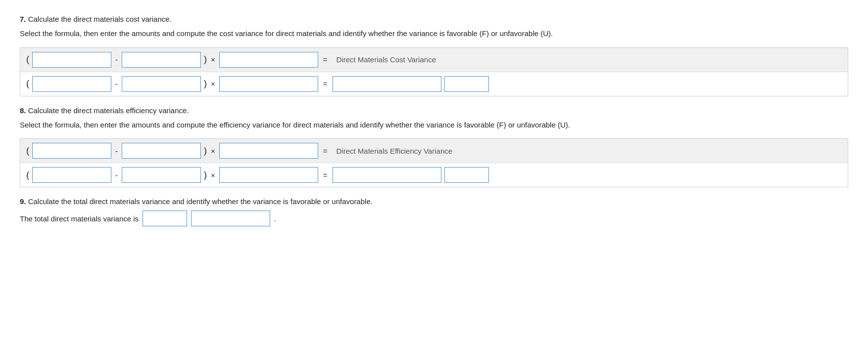 The height and width of the screenshot is (340, 868). What do you see at coordinates (79, 218) in the screenshot?
I see `q9-description-prefix: The total direct materials variance is` at bounding box center [79, 218].